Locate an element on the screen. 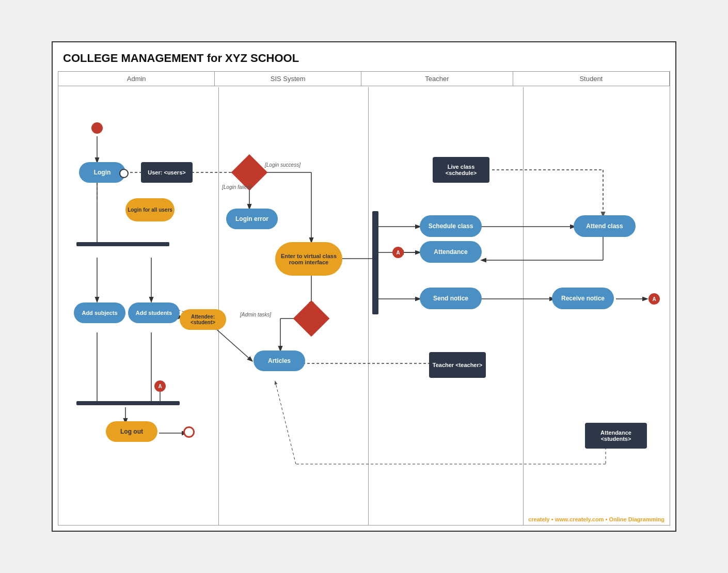 This screenshot has width=728, height=573. login-success-label: [Login success] is located at coordinates (283, 165).